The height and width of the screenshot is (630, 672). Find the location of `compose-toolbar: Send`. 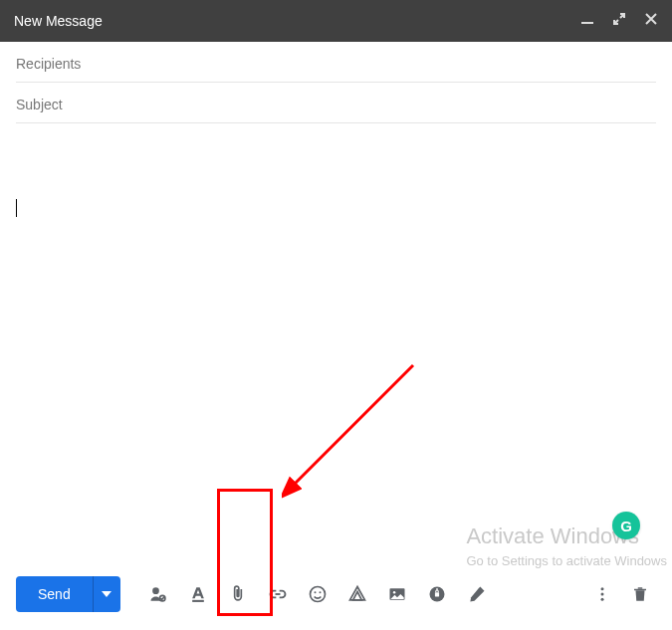

compose-toolbar: Send is located at coordinates (336, 594).